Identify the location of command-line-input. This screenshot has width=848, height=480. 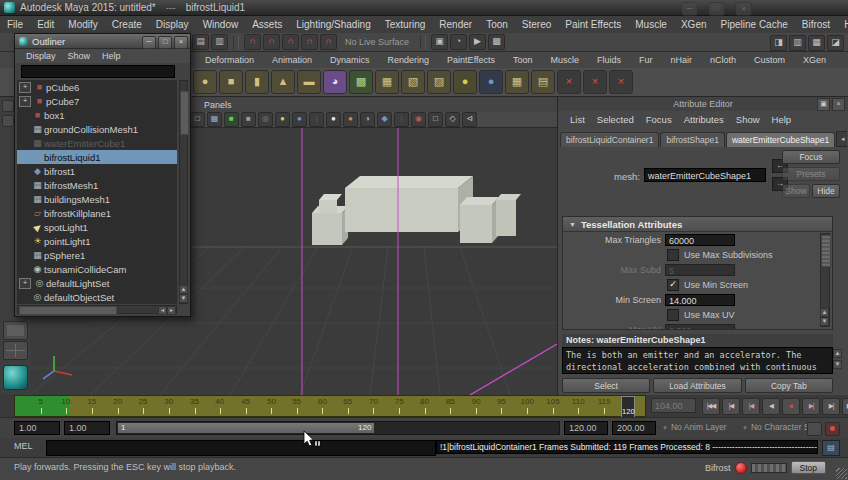
(241, 448).